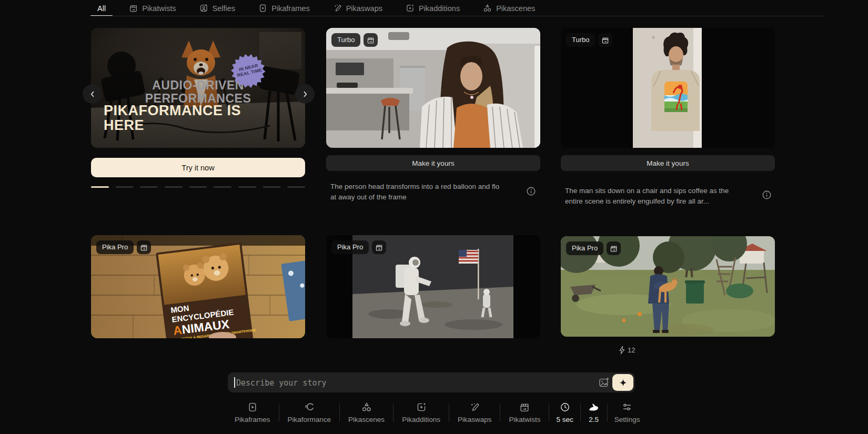 This screenshot has width=868, height=434. Describe the element at coordinates (309, 412) in the screenshot. I see `tool-pikaformance: Pikaformance` at that location.